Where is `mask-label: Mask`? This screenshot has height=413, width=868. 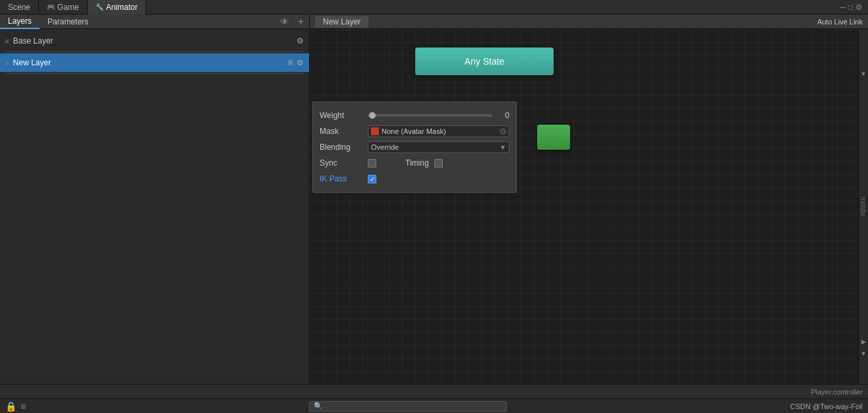
mask-label: Mask is located at coordinates (341, 131).